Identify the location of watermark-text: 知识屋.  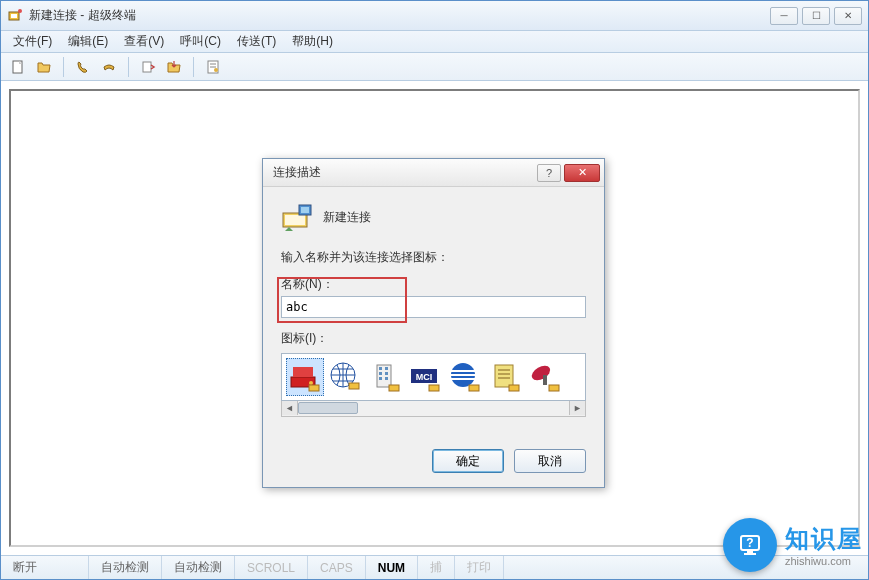
(824, 539).